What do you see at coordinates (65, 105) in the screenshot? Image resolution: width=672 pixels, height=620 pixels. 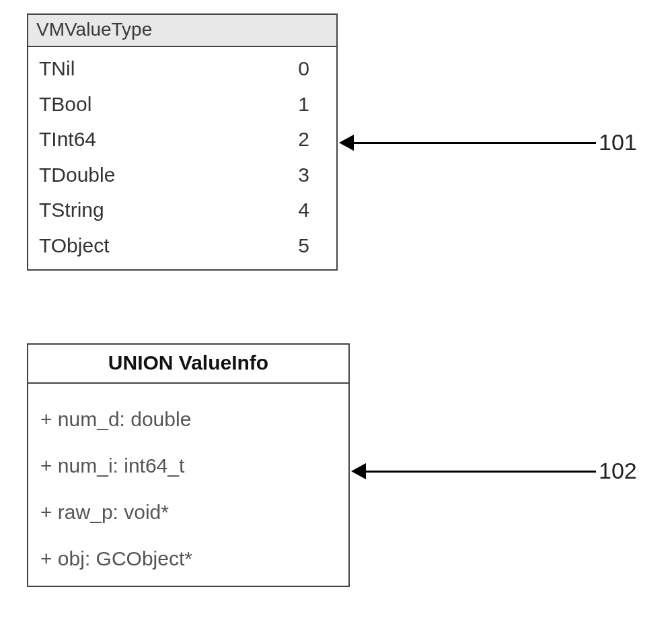 I see `enum-row-name: TBool` at bounding box center [65, 105].